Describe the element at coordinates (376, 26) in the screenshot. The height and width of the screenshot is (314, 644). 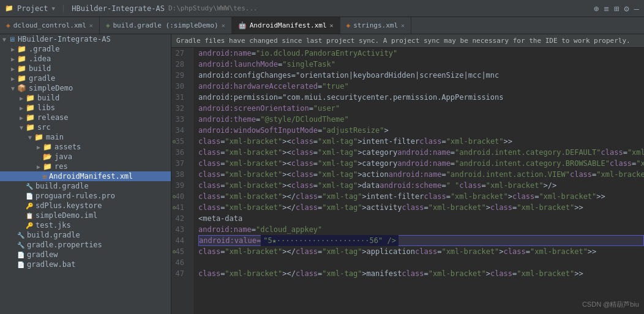
I see `tab-strings: ◈ strings.xml ✕` at that location.